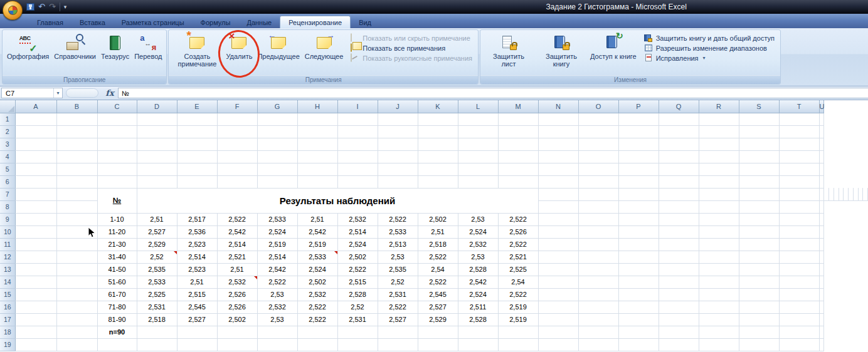 The width and height of the screenshot is (868, 352). Describe the element at coordinates (357, 244) in the screenshot. I see `cell-I11: 2,524` at that location.